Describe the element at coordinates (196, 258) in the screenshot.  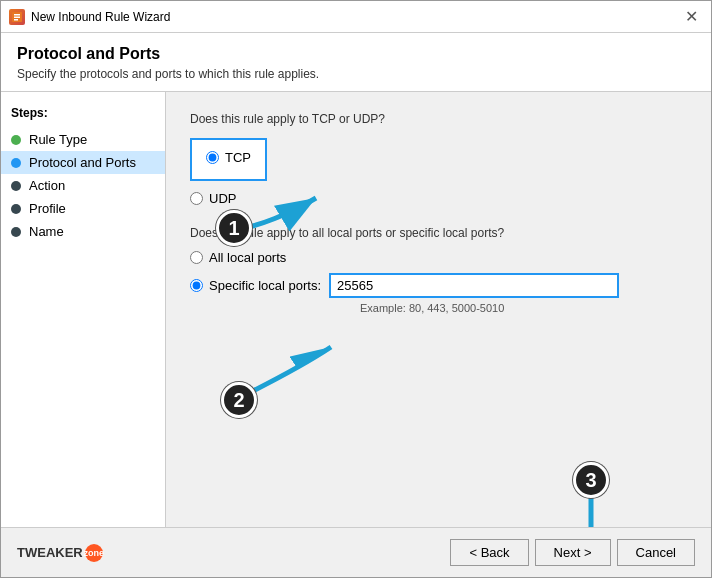
I see `all-ports-radio` at that location.